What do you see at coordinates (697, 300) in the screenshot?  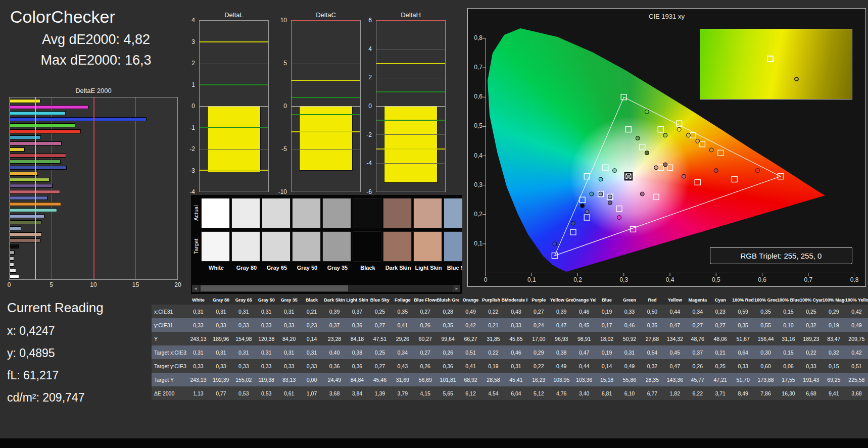 I see `table-column-header-magenta: Magenta` at bounding box center [697, 300].